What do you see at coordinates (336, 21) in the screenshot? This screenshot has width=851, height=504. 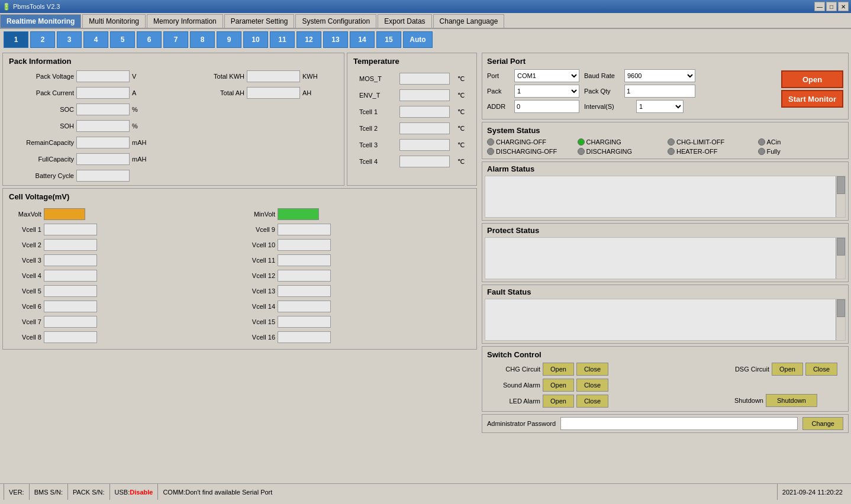 I see `tab-system-configuration: System Configuration` at bounding box center [336, 21].